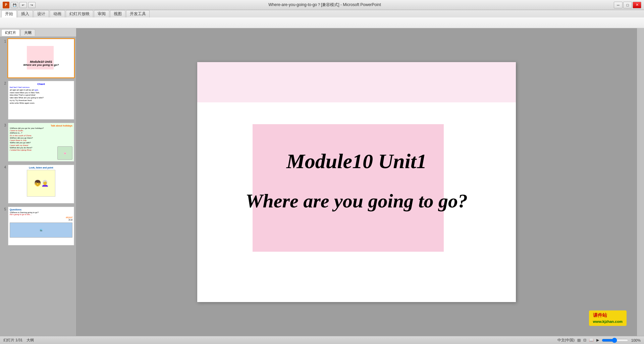  What do you see at coordinates (38, 187) in the screenshot?
I see `slide-list: 1 Module10 Unit1 Where are you going to …` at bounding box center [38, 187].